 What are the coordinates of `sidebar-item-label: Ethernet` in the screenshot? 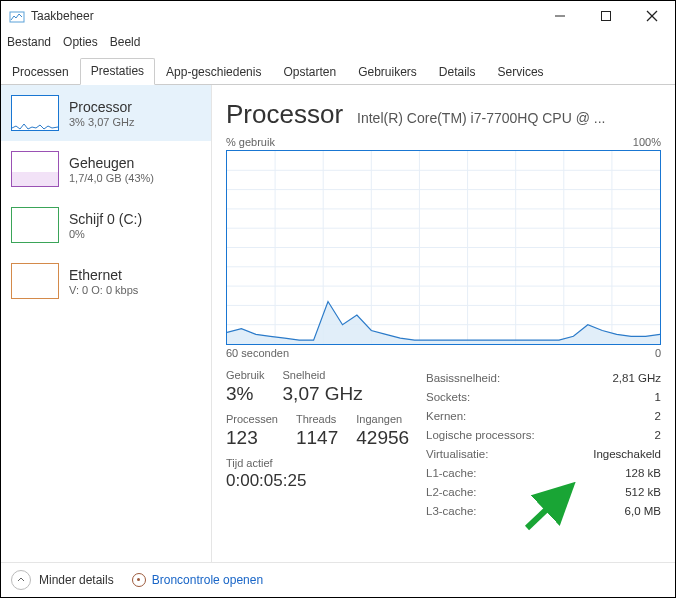 It's located at (104, 275).